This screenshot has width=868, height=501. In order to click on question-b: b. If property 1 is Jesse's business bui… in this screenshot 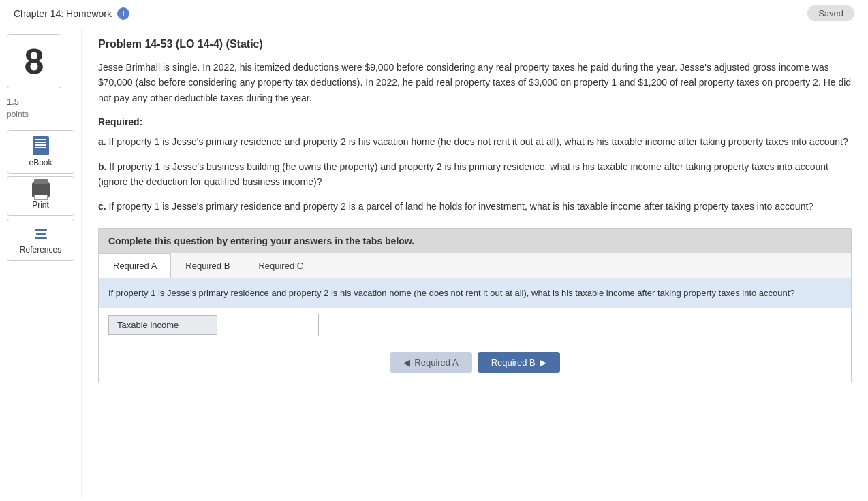, I will do `click(475, 174)`.